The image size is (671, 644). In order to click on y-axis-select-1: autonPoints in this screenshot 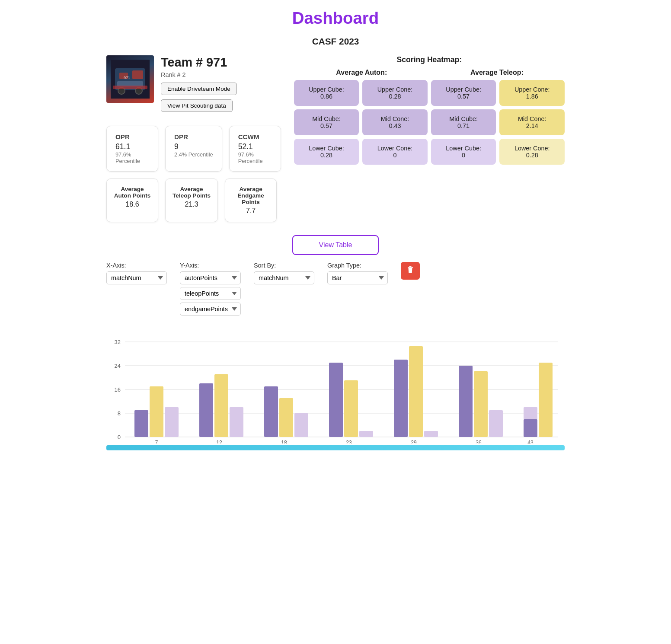, I will do `click(210, 278)`.